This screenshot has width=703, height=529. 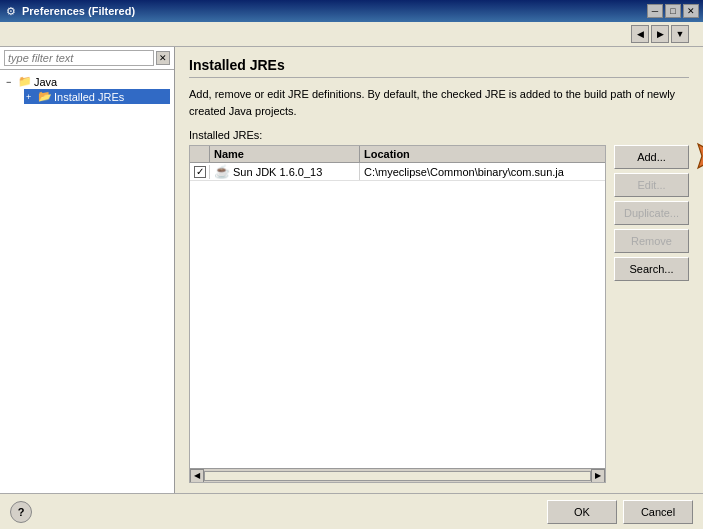 What do you see at coordinates (640, 34) in the screenshot?
I see `back-button: ◀` at bounding box center [640, 34].